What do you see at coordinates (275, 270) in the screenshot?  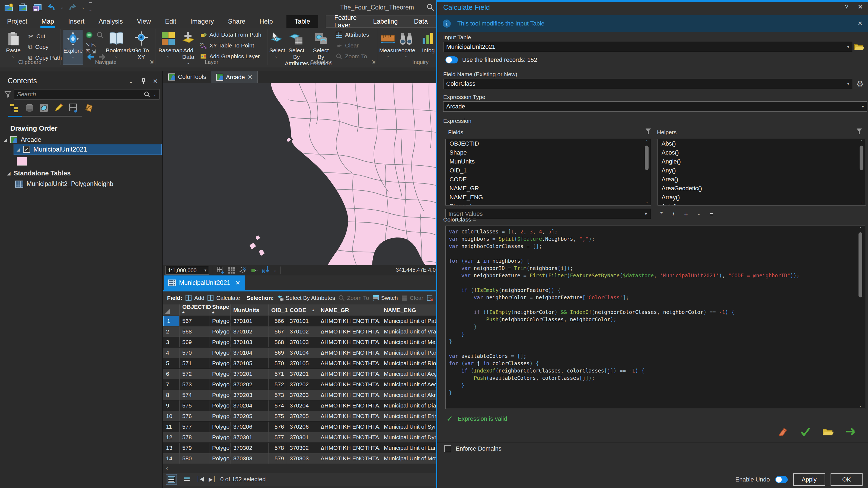 I see `status-options-icon: ⌄` at bounding box center [275, 270].